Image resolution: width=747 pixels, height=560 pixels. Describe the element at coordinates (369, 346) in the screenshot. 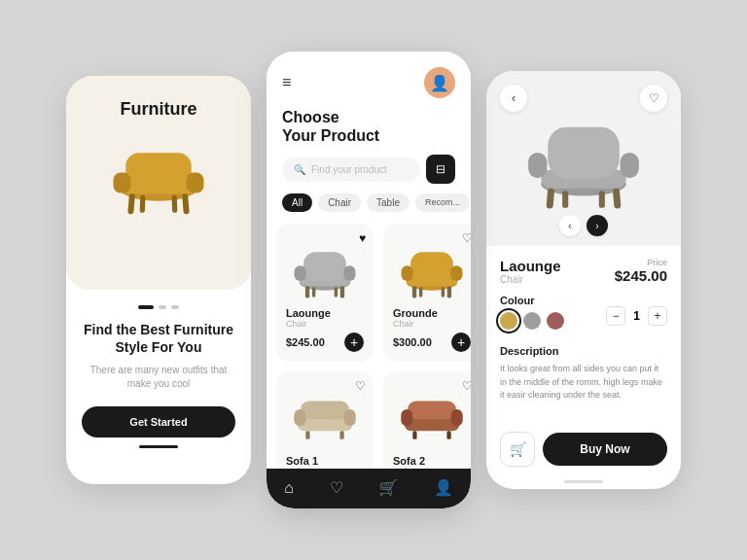

I see `product-grid: ♥ Laounge Chair` at that location.